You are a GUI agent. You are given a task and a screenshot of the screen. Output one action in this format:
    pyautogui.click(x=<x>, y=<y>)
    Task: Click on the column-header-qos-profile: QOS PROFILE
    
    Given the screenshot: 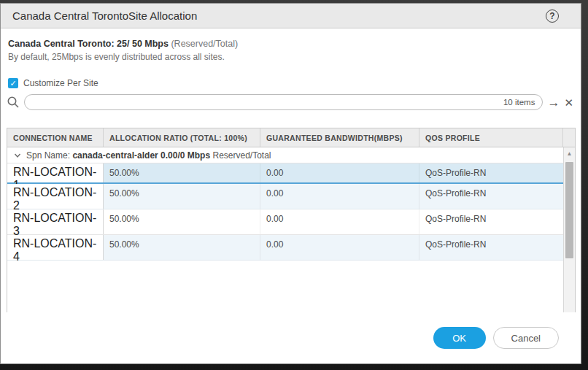 What is the action you would take?
    pyautogui.click(x=492, y=137)
    